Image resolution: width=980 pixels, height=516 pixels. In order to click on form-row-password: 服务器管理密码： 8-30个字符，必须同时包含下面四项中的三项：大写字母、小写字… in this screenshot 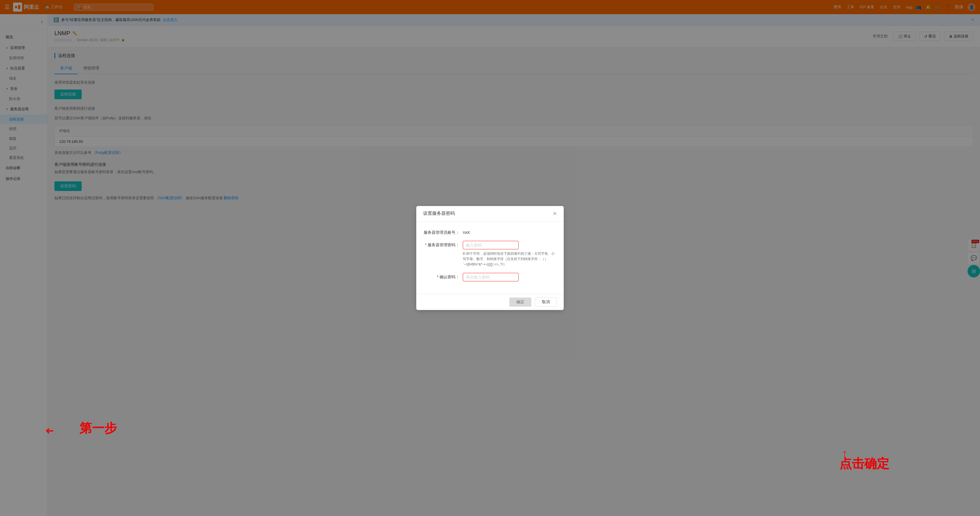, I will do `click(490, 254)`.